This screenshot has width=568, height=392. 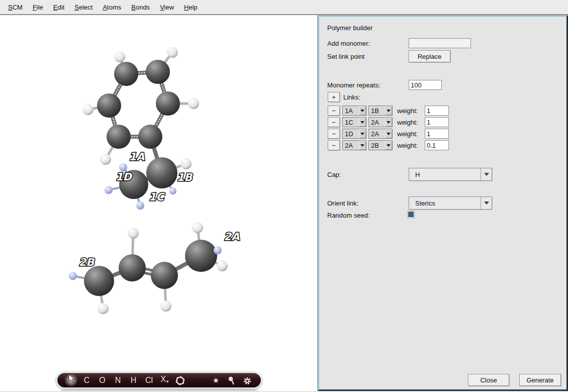 I want to click on link-label-1C: 1C, so click(x=157, y=197).